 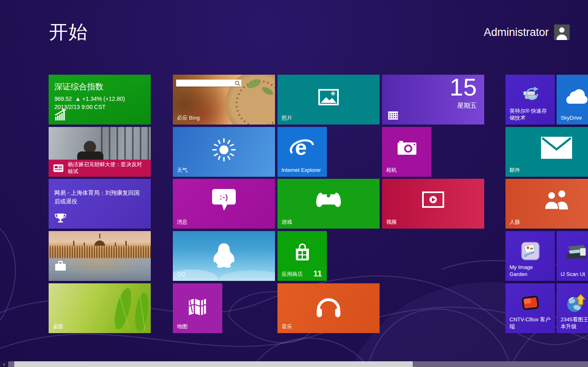 What do you see at coordinates (547, 152) in the screenshot?
I see `tile-mail: 邮件` at bounding box center [547, 152].